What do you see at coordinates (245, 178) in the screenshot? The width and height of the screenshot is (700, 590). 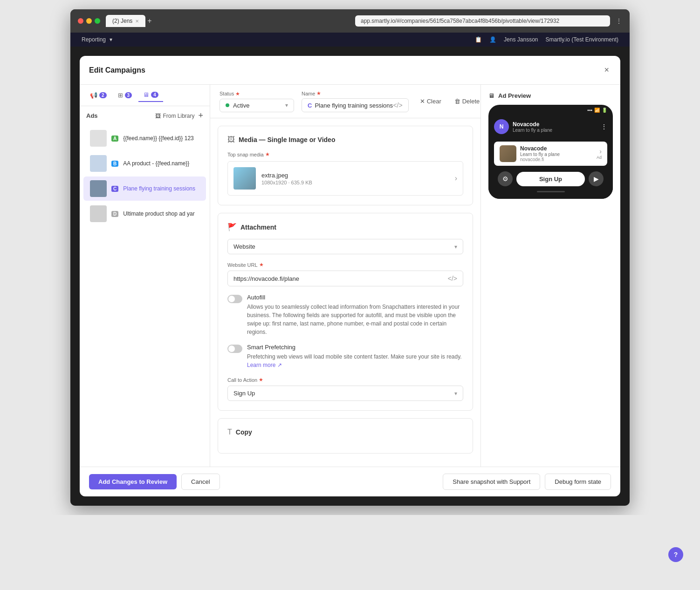 I see `media-thumbnail` at bounding box center [245, 178].